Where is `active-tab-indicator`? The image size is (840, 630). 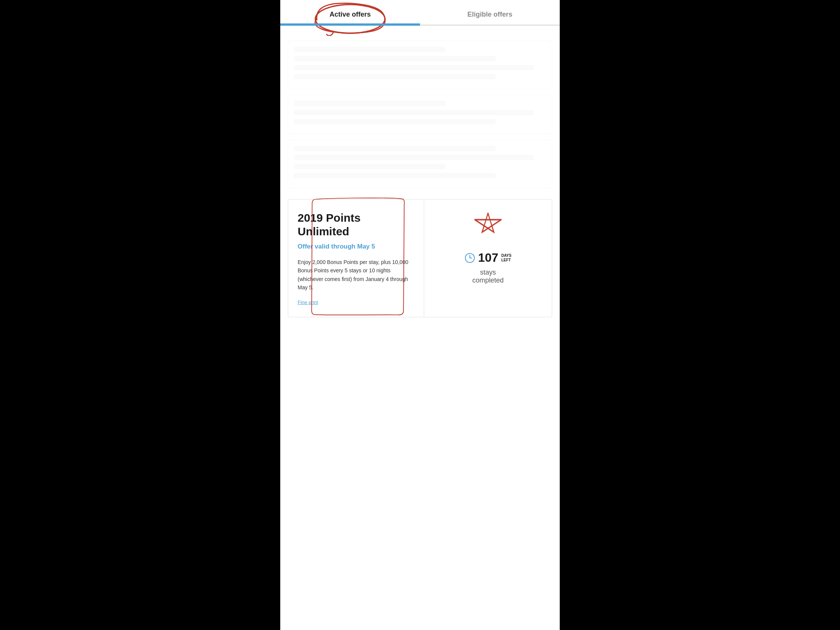
active-tab-indicator is located at coordinates (350, 24).